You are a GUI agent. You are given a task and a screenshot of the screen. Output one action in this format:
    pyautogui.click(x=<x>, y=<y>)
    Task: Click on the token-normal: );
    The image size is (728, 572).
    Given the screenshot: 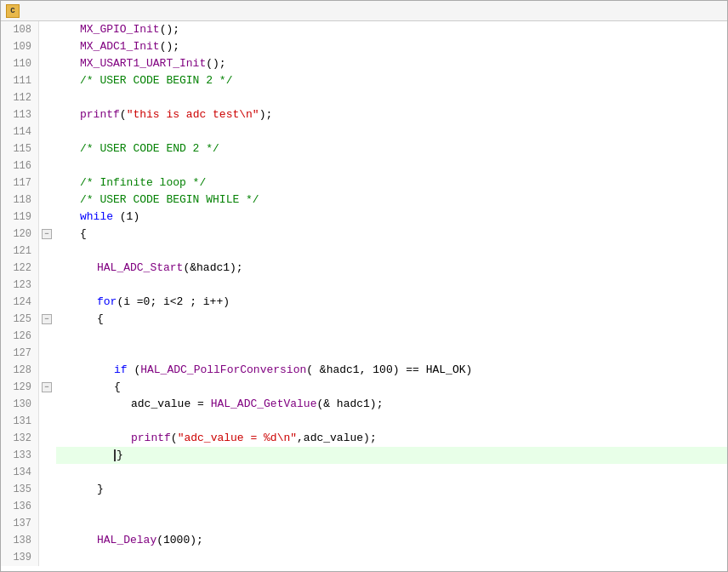 What is the action you would take?
    pyautogui.click(x=266, y=115)
    